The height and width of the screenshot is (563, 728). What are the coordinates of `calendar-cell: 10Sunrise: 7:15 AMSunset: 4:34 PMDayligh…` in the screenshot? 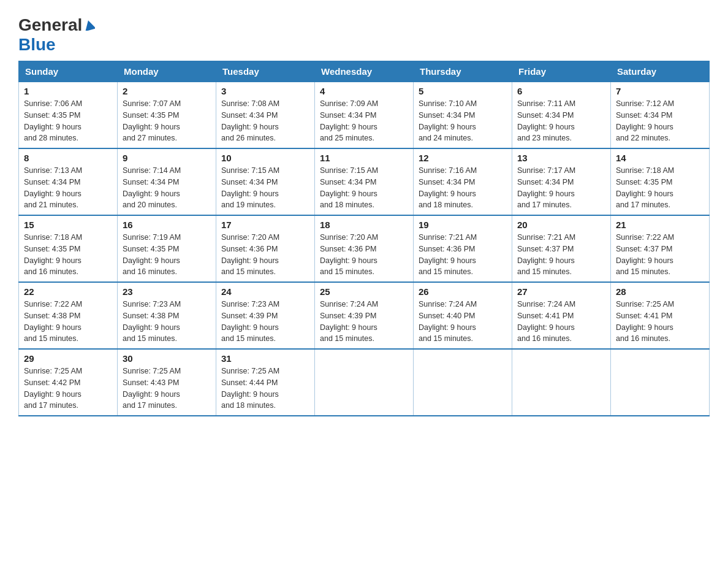 It's located at (266, 182).